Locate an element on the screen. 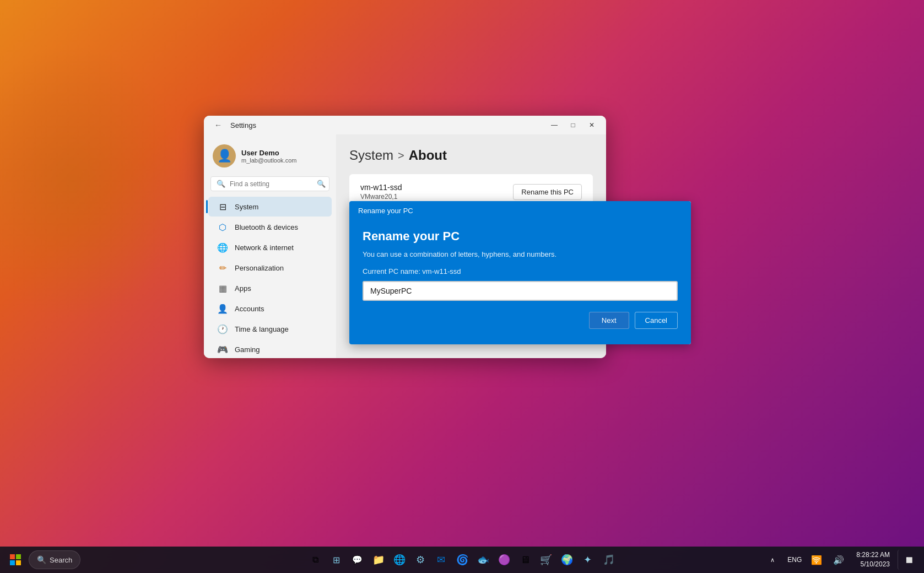 The height and width of the screenshot is (573, 924). cancel-button: Cancel is located at coordinates (656, 321).